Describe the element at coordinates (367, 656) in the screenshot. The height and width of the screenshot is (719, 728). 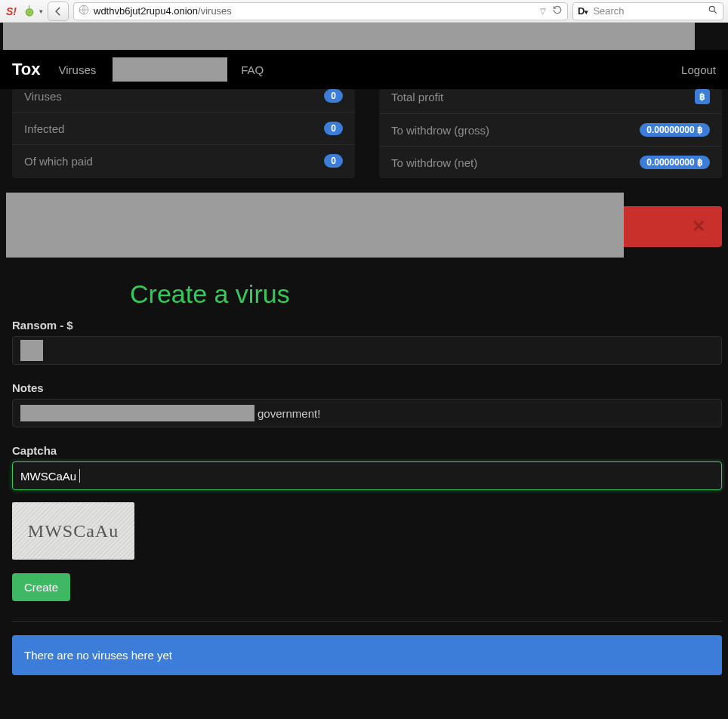
I see `info-banner: There are no viruses here yet` at that location.